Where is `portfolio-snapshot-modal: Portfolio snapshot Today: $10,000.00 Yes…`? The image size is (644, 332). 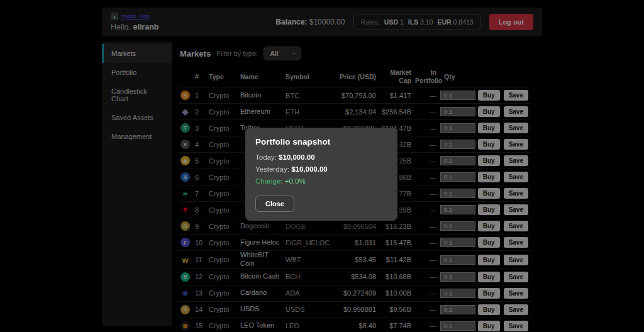 portfolio-snapshot-modal: Portfolio snapshot Today: $10,000.00 Yes… is located at coordinates (321, 174).